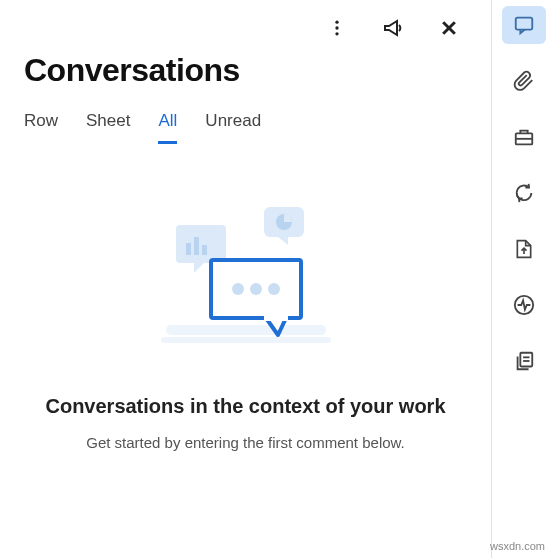 The width and height of the screenshot is (555, 558). Describe the element at coordinates (246, 285) in the screenshot. I see `empty-conversations-illustration` at that location.